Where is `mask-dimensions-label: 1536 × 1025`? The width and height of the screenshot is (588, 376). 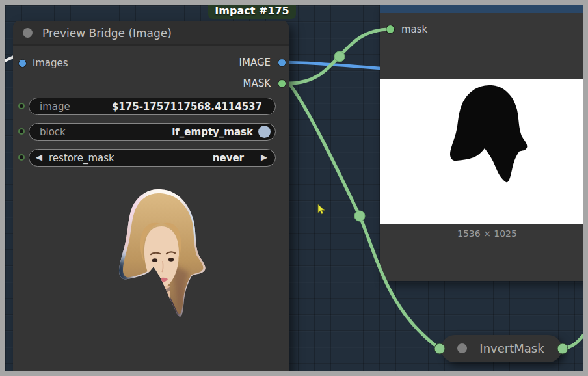
mask-dimensions-label: 1536 × 1025 is located at coordinates (481, 234).